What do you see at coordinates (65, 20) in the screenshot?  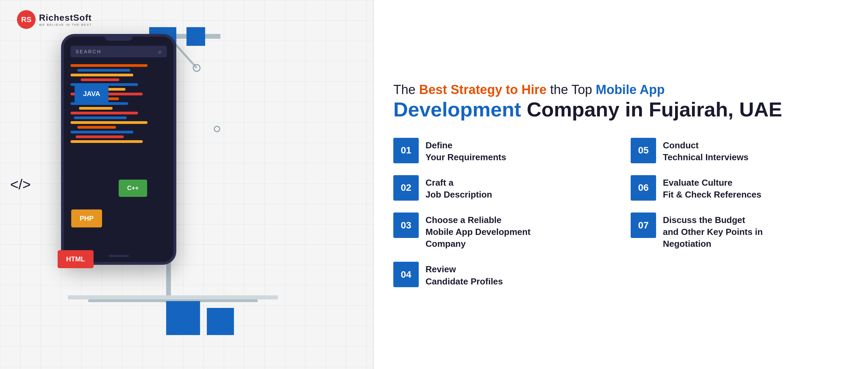 I see `logo-text-group: RichestSoft WE BELIEVE IN THE BEST` at bounding box center [65, 20].